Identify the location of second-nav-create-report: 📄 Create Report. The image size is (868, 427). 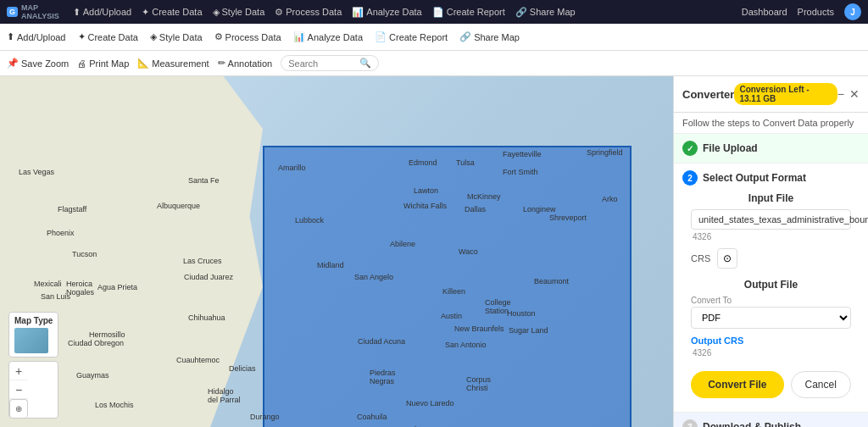
(411, 37).